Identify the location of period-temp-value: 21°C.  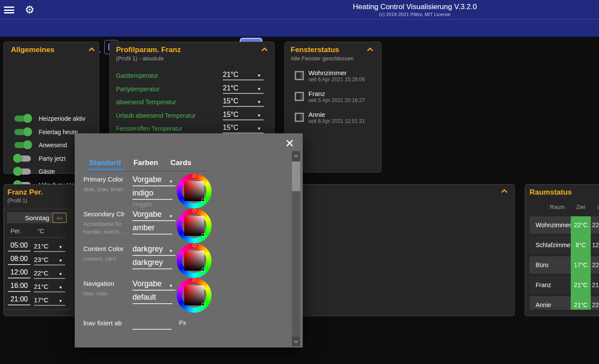
(41, 287).